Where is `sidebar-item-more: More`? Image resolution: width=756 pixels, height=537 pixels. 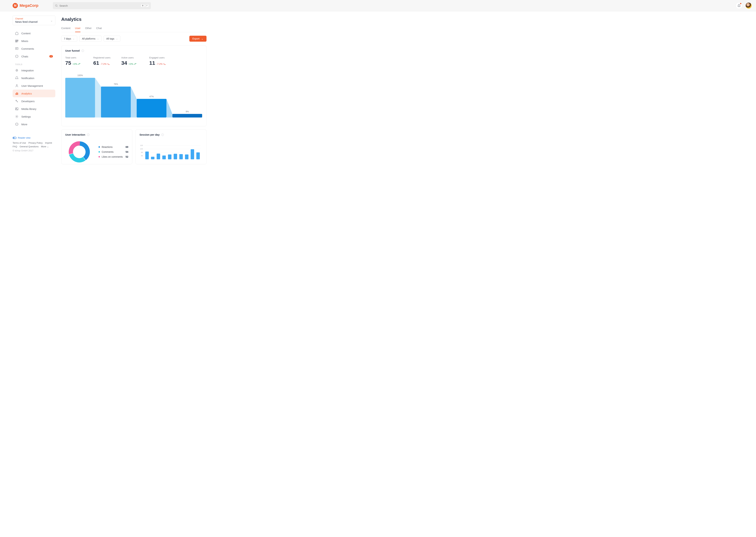 sidebar-item-more: More is located at coordinates (34, 124).